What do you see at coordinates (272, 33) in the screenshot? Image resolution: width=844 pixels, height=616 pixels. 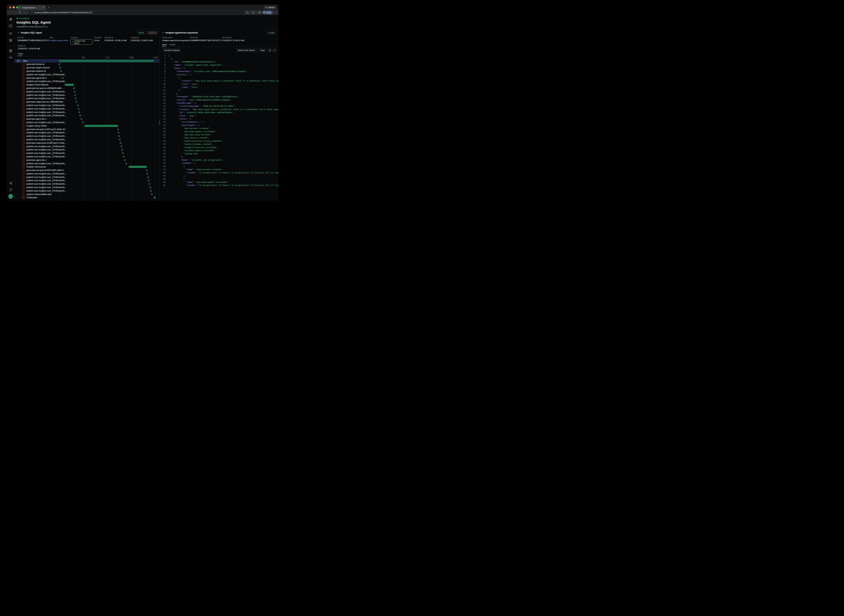 I see `invoke-button: Invoke` at bounding box center [272, 33].